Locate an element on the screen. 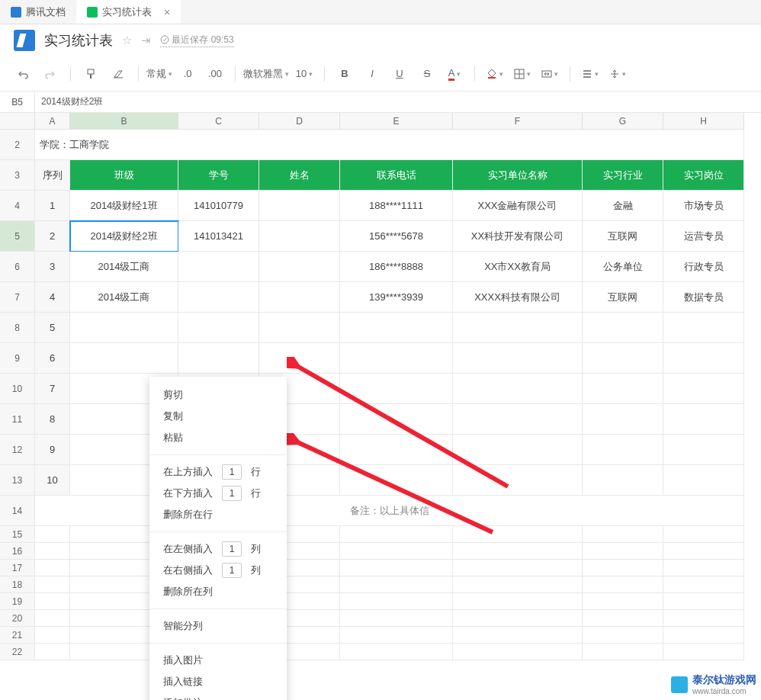 The width and height of the screenshot is (761, 700). row-header: 12 is located at coordinates (18, 450).